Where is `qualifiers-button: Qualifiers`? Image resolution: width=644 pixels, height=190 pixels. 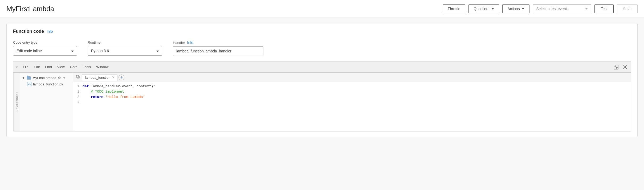
qualifiers-button: Qualifiers is located at coordinates (484, 9).